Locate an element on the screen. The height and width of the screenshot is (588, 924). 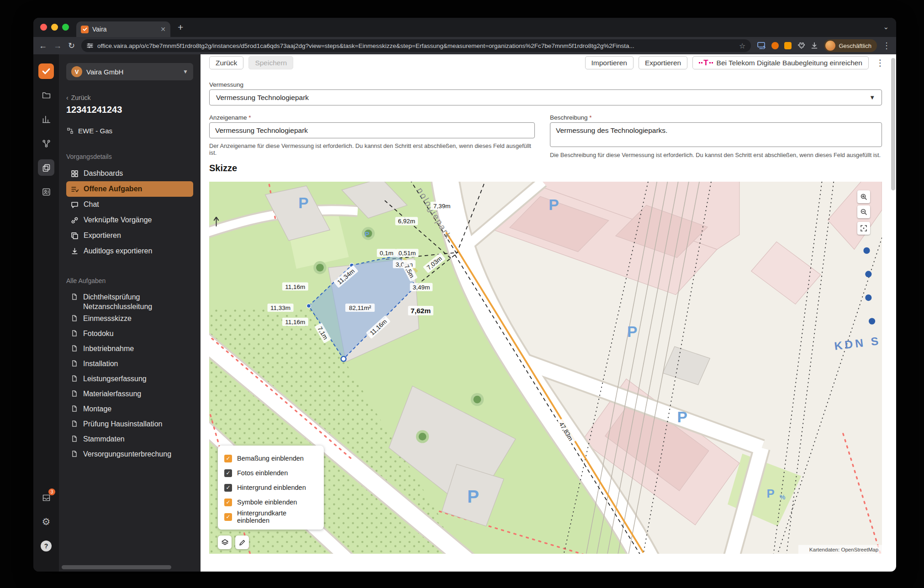
close-window-button is located at coordinates (44, 27).